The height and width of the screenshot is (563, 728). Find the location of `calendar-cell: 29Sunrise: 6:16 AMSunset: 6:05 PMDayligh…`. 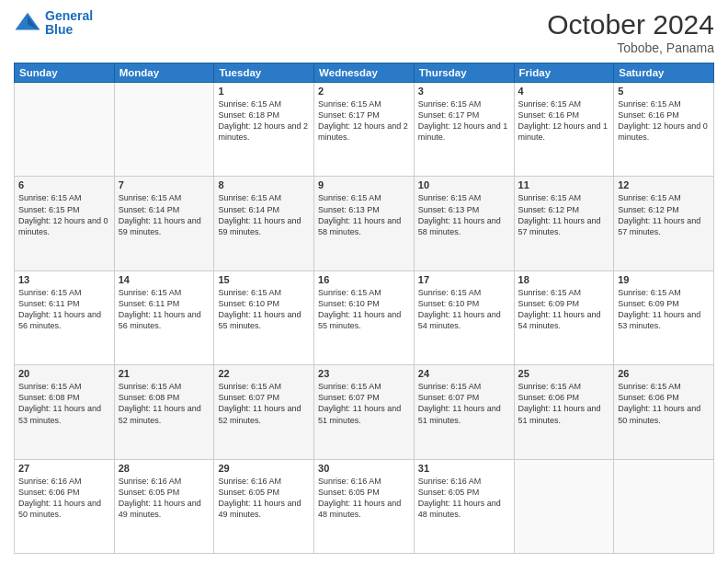

calendar-cell: 29Sunrise: 6:16 AMSunset: 6:05 PMDayligh… is located at coordinates (265, 506).